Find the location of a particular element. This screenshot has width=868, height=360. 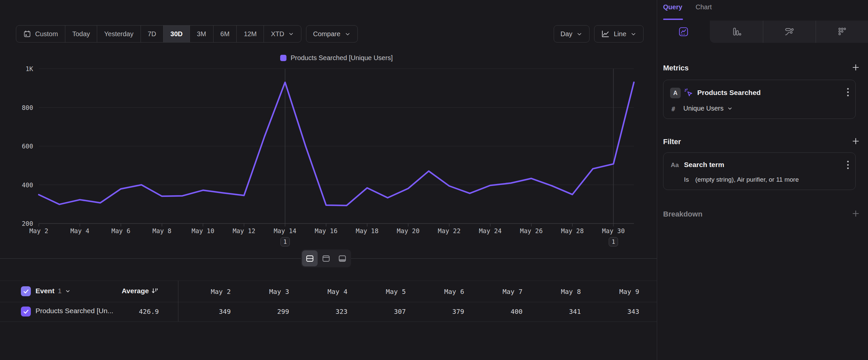

chart-type-label: Line is located at coordinates (620, 34).